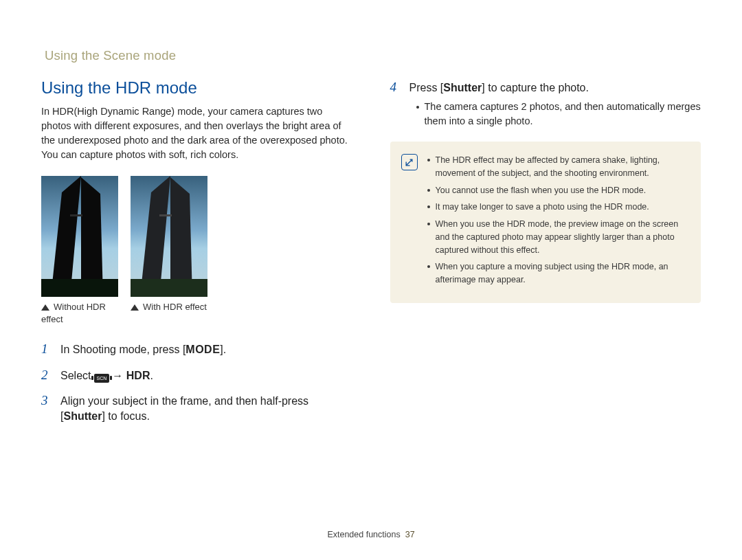  What do you see at coordinates (203, 349) in the screenshot?
I see `mode-button-label: MODE` at bounding box center [203, 349].